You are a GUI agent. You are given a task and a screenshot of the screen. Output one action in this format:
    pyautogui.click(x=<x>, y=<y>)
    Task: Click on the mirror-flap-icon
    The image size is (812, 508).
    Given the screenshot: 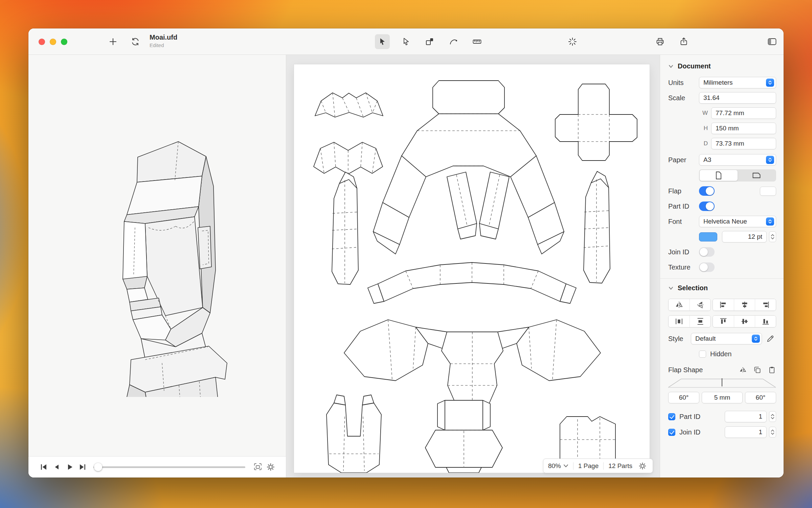 What is the action you would take?
    pyautogui.click(x=743, y=370)
    